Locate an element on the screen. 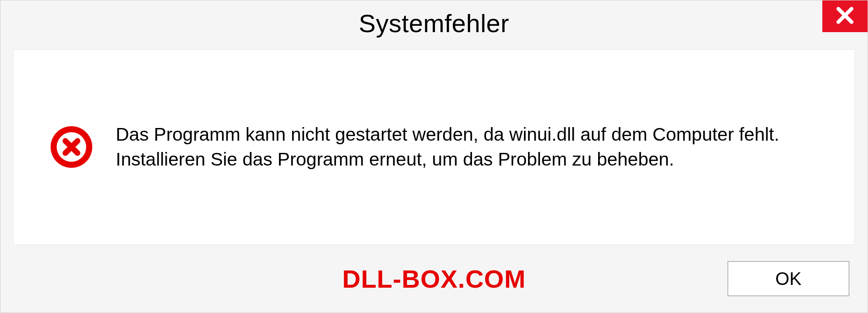 Image resolution: width=868 pixels, height=313 pixels. watermark-text: DLL-BOX.COM is located at coordinates (434, 279).